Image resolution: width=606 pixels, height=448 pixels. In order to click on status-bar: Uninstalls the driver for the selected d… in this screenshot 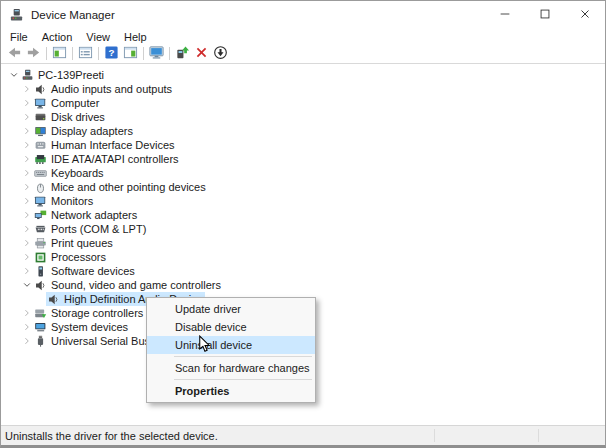, I will do `click(303, 435)`.